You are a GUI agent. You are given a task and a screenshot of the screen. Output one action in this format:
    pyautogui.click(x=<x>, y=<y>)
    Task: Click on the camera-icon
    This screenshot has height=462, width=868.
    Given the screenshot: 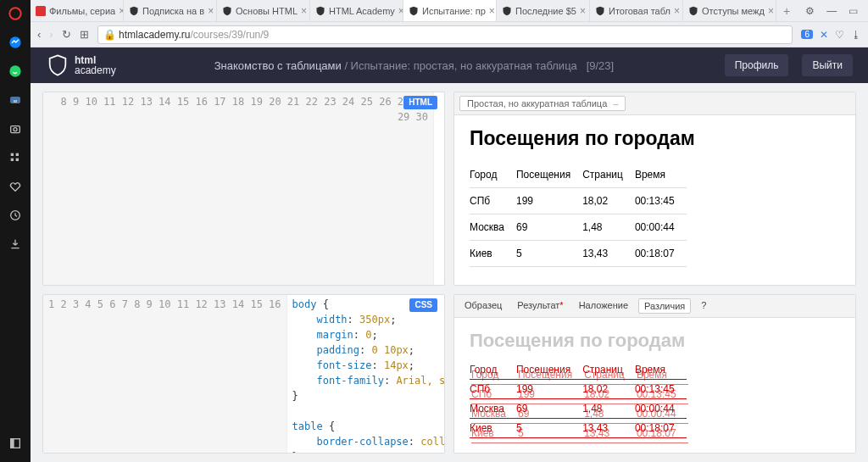 What is the action you would take?
    pyautogui.click(x=15, y=129)
    